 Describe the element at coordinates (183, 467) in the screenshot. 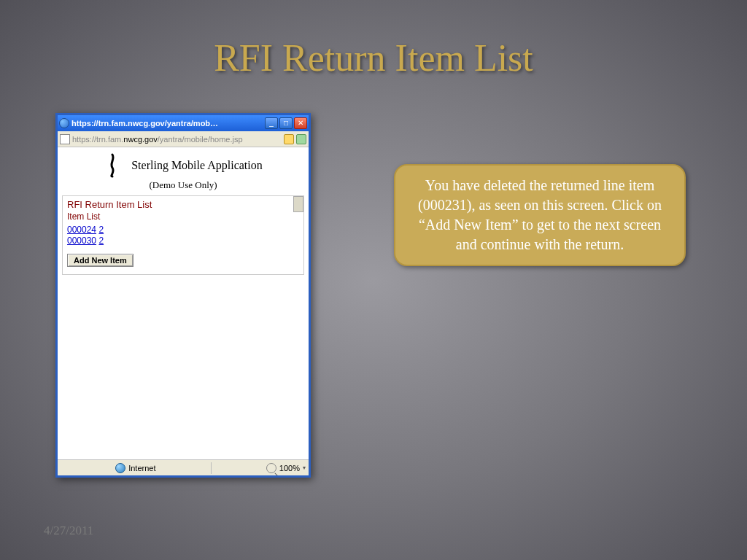

I see `statusbar: Internet 100% ▾` at that location.